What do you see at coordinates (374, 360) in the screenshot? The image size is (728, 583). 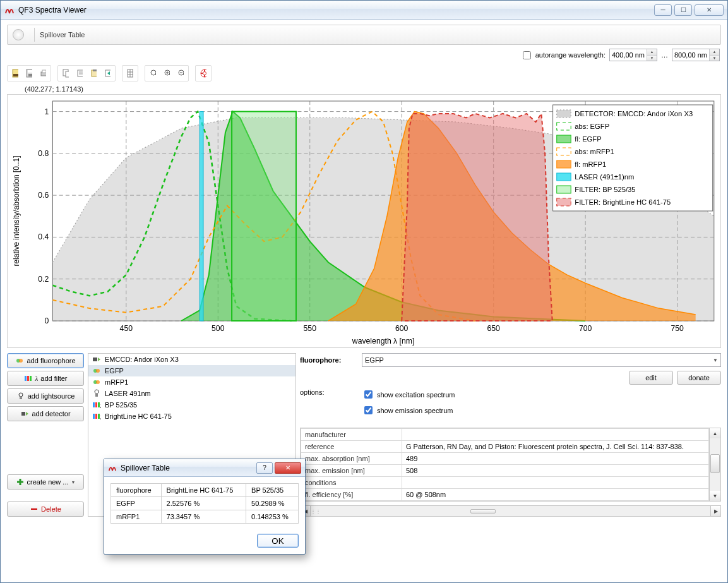 I see `fluorophore-select-value: EGFP` at bounding box center [374, 360].